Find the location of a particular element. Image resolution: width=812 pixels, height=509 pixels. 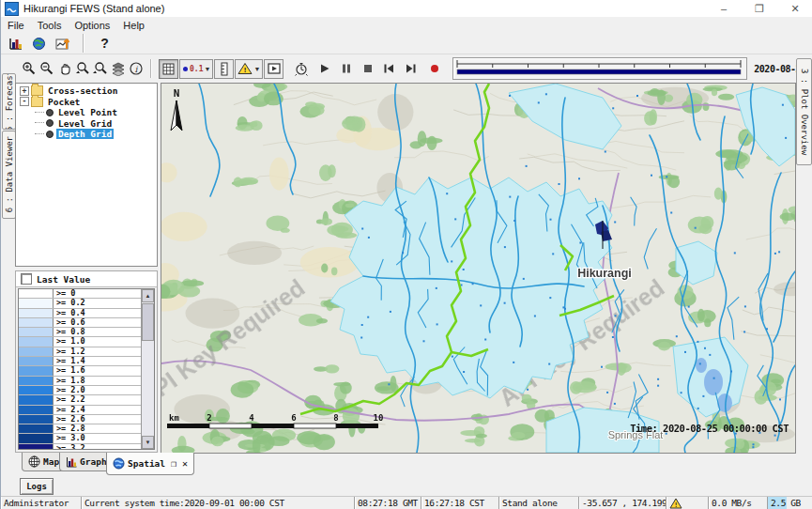

scroll-down-icon: ▼ is located at coordinates (148, 442).